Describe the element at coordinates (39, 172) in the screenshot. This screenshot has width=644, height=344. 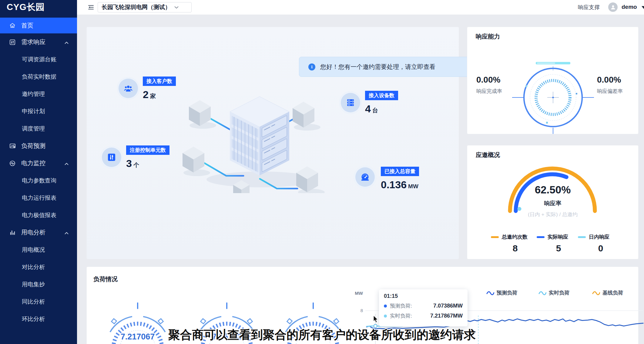
I see `sidebar: CYG长园 首页需求响应可调资源台账负荷实时数据邀约管理申报计划调度管理负荷预测…` at that location.